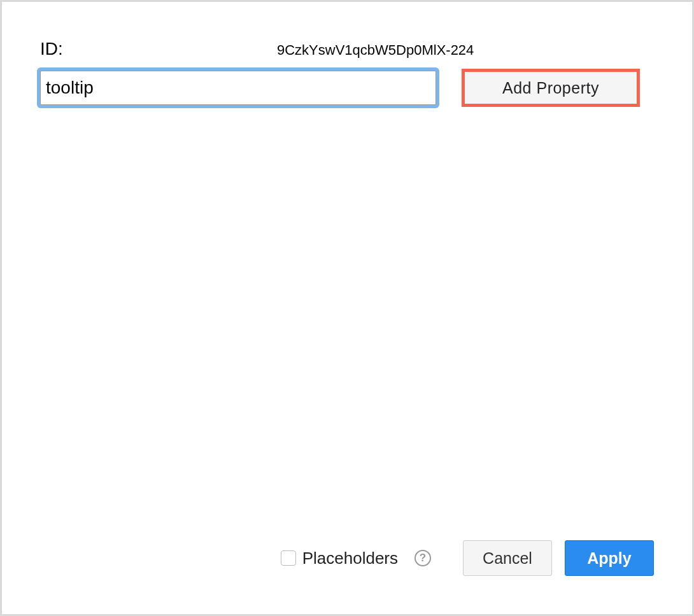 The height and width of the screenshot is (616, 694). I want to click on input-row: Add Property, so click(347, 89).